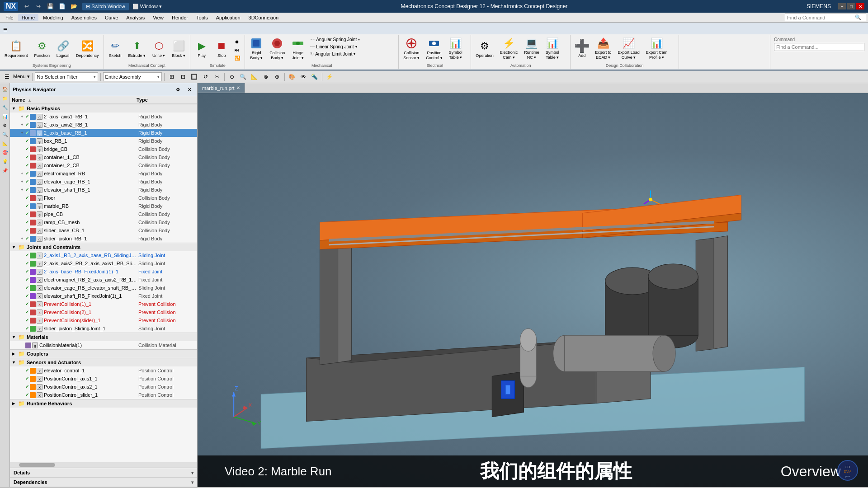 The height and width of the screenshot is (488, 868). I want to click on minimize-btn: −, so click(842, 6).